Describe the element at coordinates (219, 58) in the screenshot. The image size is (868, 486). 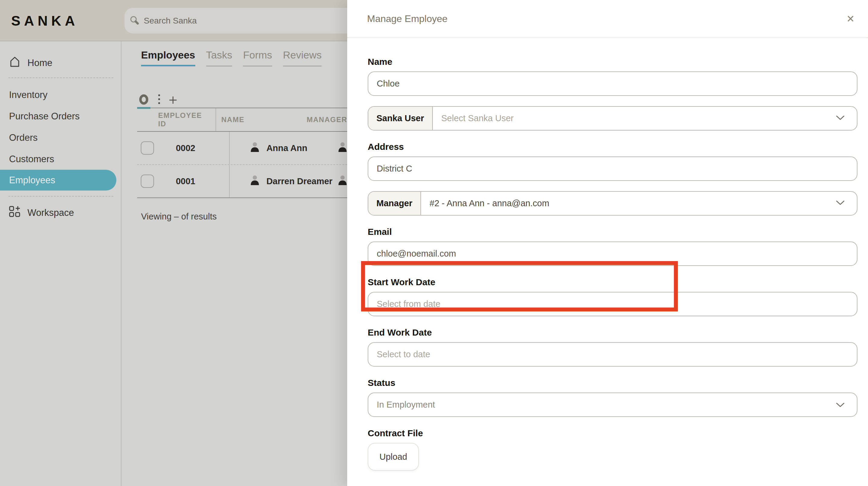
I see `tab-tasks: Tasks` at that location.